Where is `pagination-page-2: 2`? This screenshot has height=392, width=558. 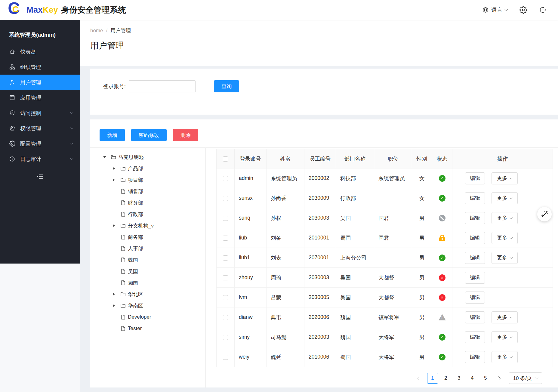
pagination-page-2: 2 is located at coordinates (446, 378).